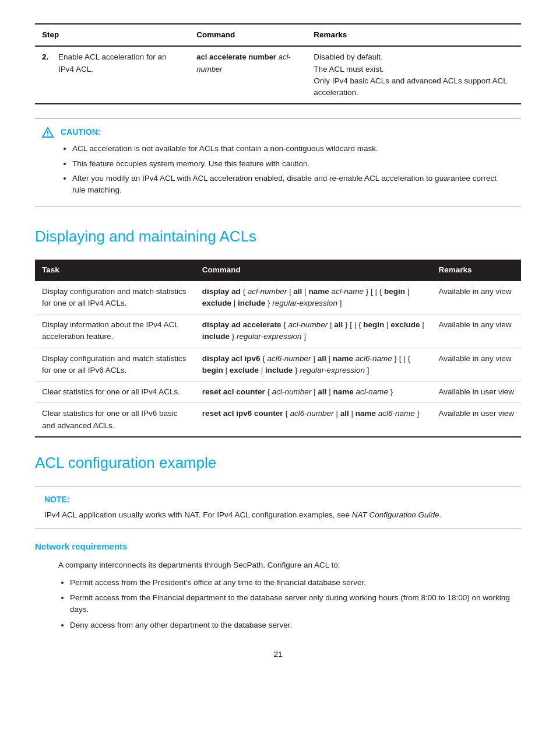 The width and height of the screenshot is (556, 756). What do you see at coordinates (112, 75) in the screenshot?
I see `step-cell: 2. Enable ACL acceleration for an IPv4 A…` at bounding box center [112, 75].